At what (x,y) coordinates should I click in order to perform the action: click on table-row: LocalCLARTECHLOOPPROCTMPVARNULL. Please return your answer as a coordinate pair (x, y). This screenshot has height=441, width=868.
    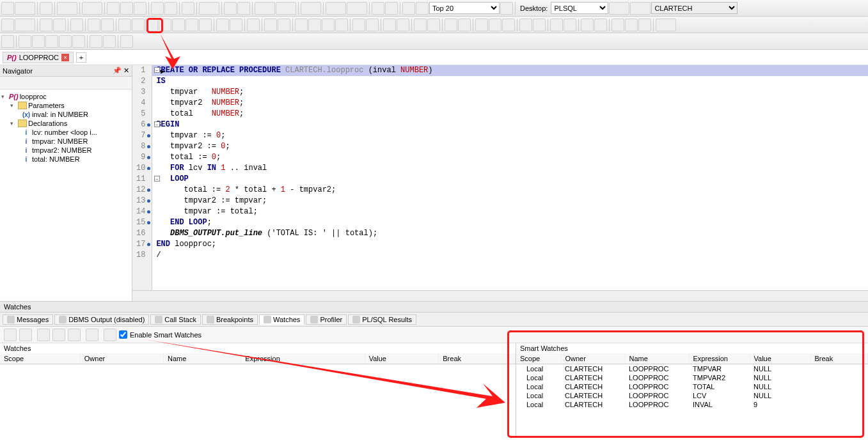
    Looking at the image, I should click on (692, 369).